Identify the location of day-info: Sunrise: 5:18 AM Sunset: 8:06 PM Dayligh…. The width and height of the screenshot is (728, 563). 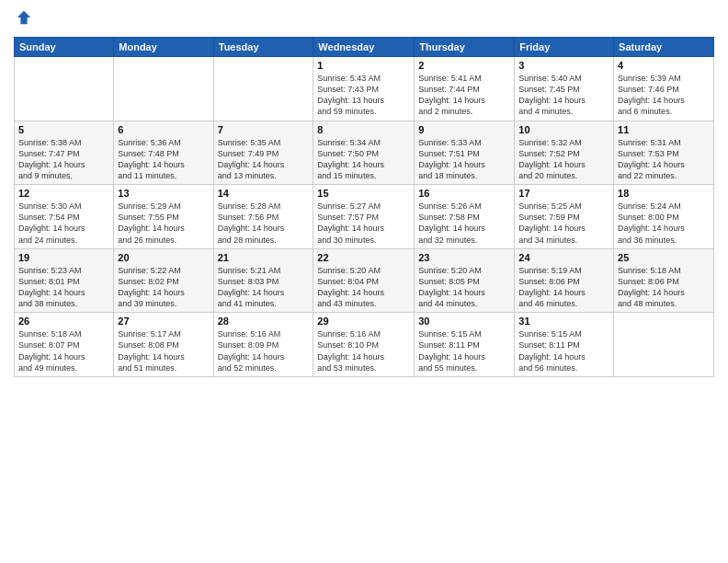
(664, 287).